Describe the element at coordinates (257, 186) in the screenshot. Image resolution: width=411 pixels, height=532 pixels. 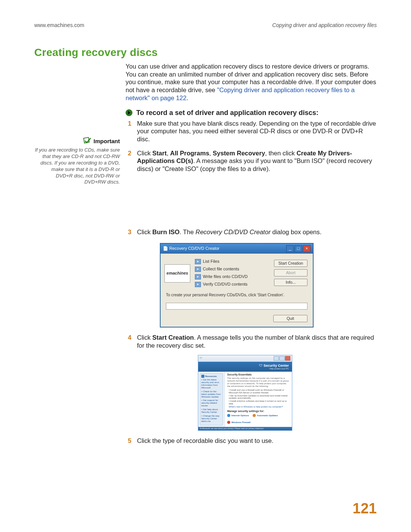
I see `step-2: 2 Click Start, All Programs, System Reco…` at that location.